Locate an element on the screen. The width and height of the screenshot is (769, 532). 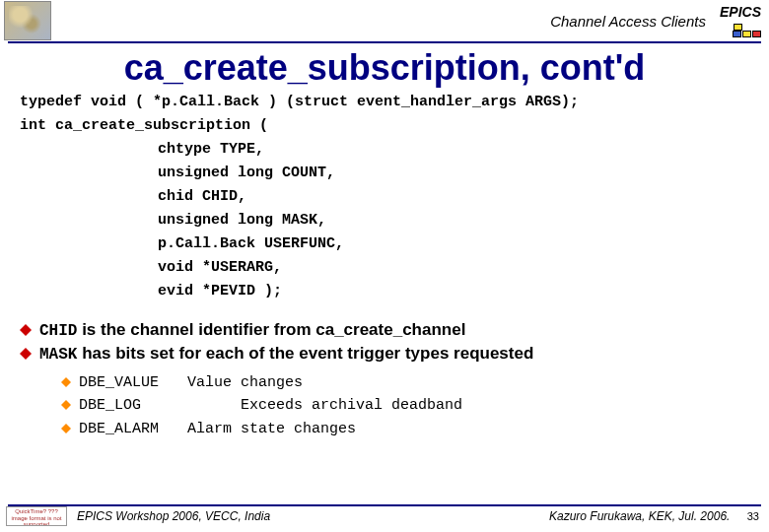
header-rule is located at coordinates (384, 42).